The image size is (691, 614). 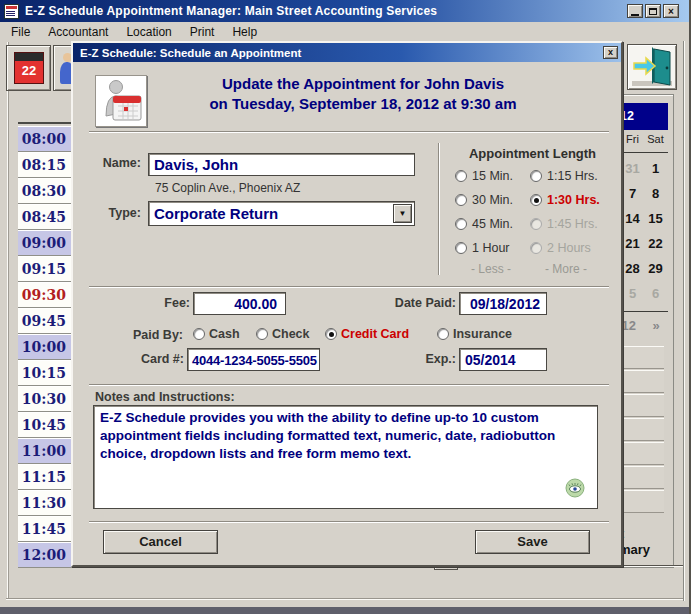 What do you see at coordinates (536, 248) in the screenshot?
I see `length-radio-2-hours` at bounding box center [536, 248].